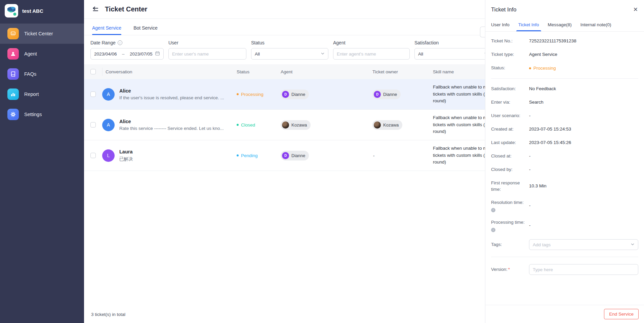 Image resolution: width=644 pixels, height=323 pixels. What do you see at coordinates (510, 130) in the screenshot?
I see `field-label: Created at:` at bounding box center [510, 130].